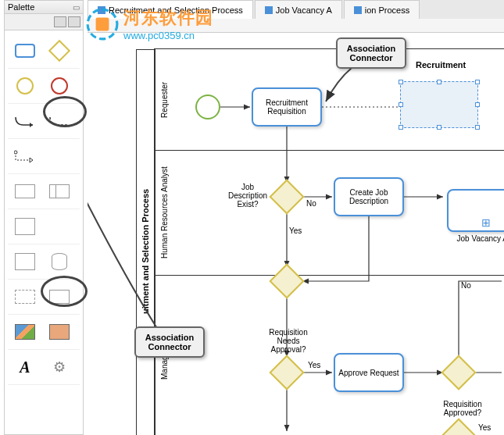 This screenshot has height=435, width=504. I want to click on palette-association-shape, so click(59, 121).